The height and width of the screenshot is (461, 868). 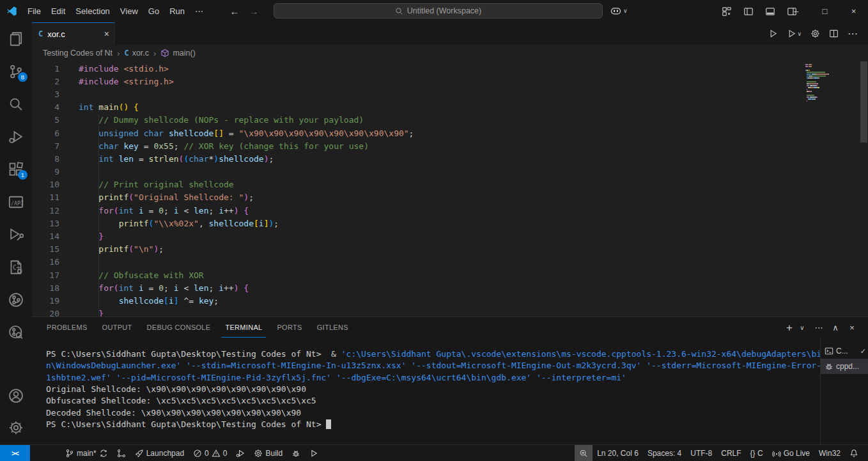 I want to click on split-editor-button, so click(x=833, y=33).